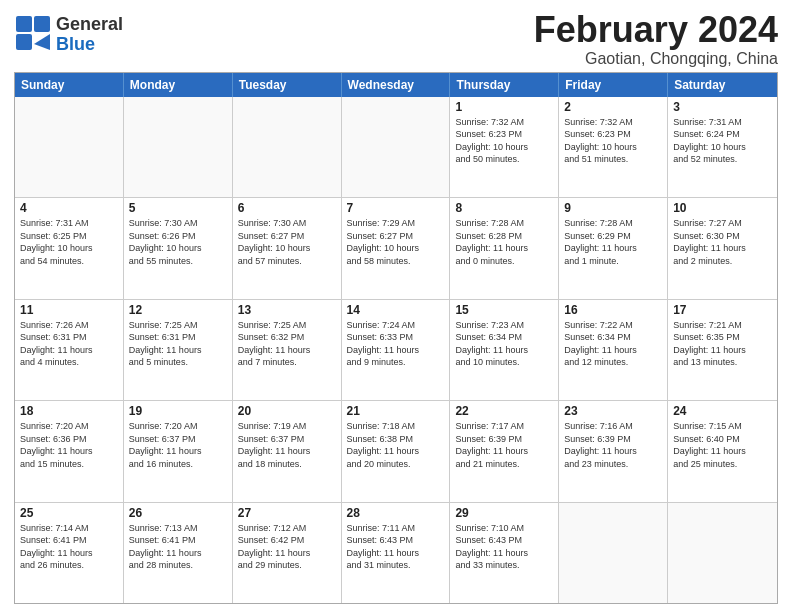 The height and width of the screenshot is (612, 792). What do you see at coordinates (178, 445) in the screenshot?
I see `day-info: Sunrise: 7:20 AM Sunset: 6:37 PM Dayligh…` at bounding box center [178, 445].